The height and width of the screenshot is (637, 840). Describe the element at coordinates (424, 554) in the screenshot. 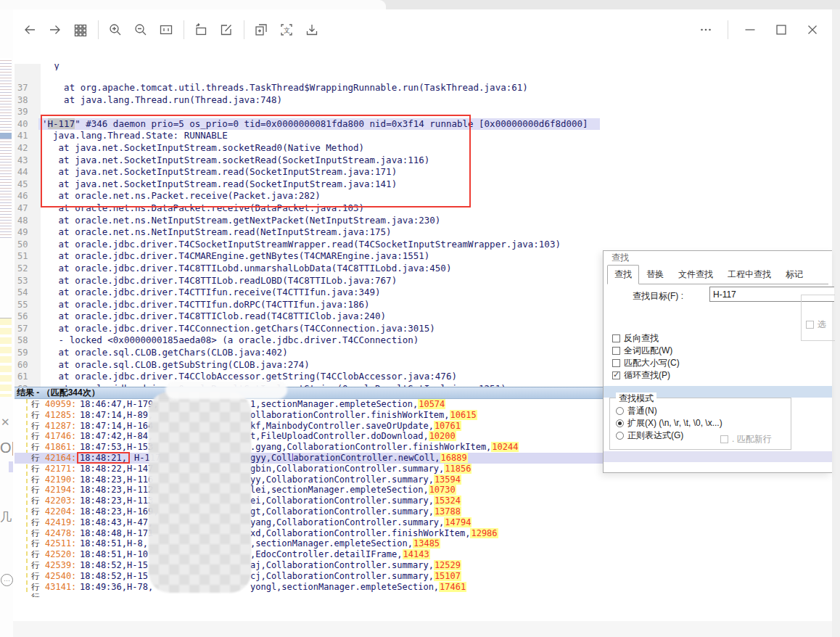

I see `result-row: 行42520:18:48:51,H-10,EdocController.deta…` at that location.